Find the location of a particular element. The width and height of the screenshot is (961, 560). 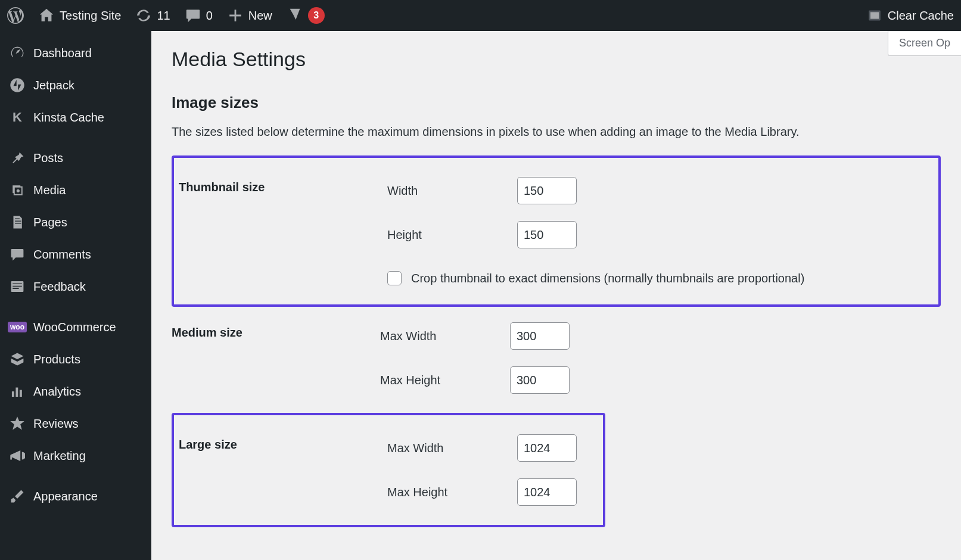

sidebar-item-analytics: Analytics is located at coordinates (76, 391).